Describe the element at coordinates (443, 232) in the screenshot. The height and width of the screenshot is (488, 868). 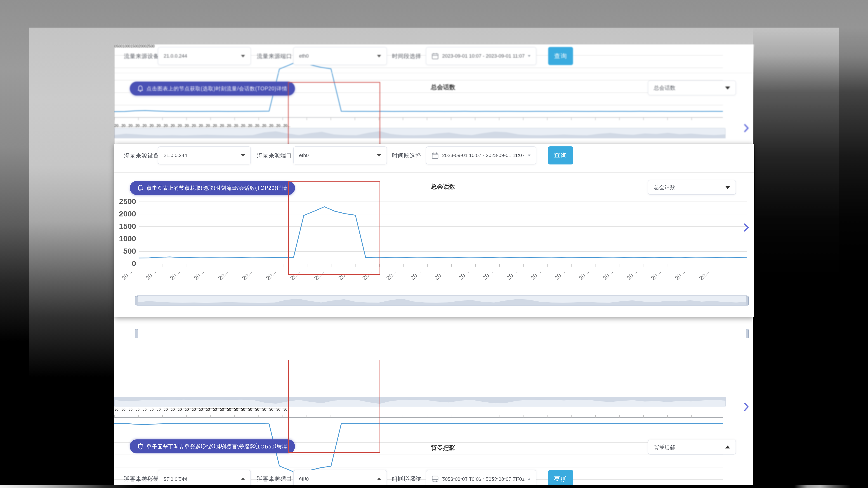
I see `line-chart` at that location.